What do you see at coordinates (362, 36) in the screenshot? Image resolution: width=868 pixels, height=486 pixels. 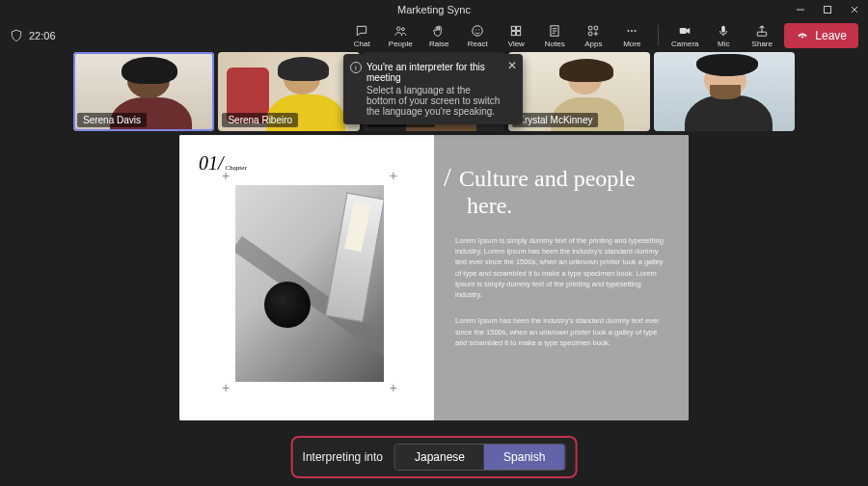 I see `chat-button: Chat` at bounding box center [362, 36].